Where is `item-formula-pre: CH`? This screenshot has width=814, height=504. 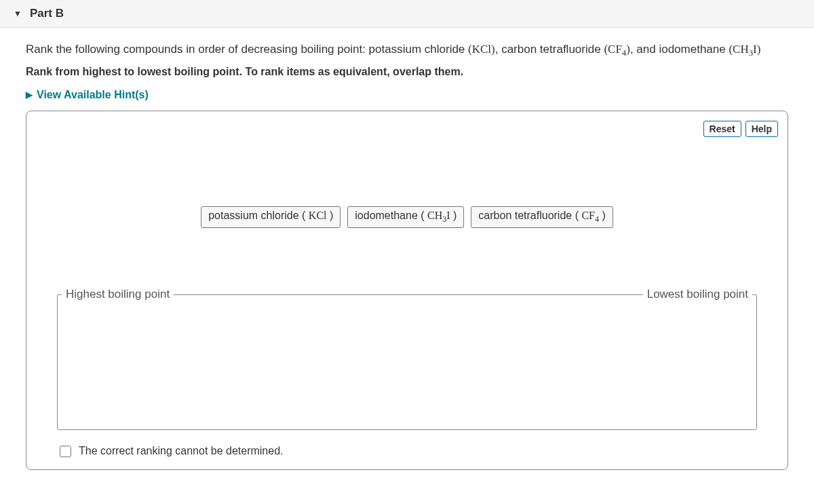
item-formula-pre: CH is located at coordinates (435, 216).